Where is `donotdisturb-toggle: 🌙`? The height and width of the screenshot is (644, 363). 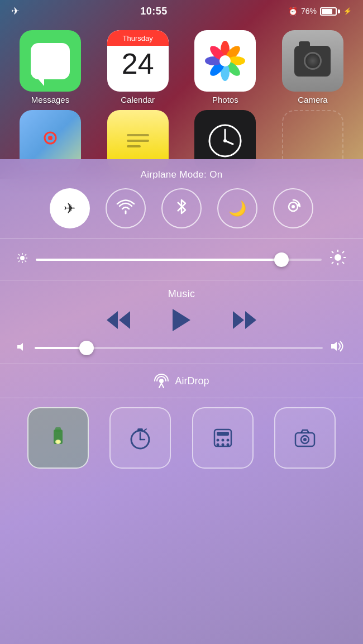
donotdisturb-toggle: 🌙 is located at coordinates (237, 208).